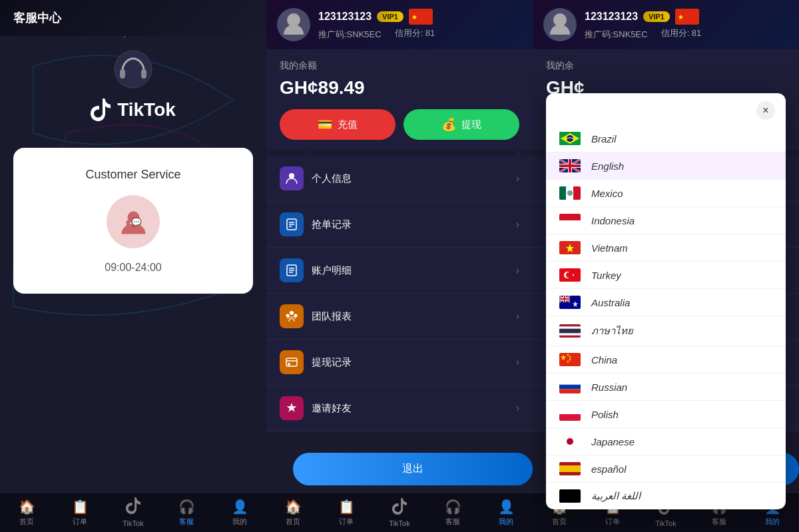  What do you see at coordinates (400, 513) in the screenshot?
I see `mid-nav-tiktok: TikTok` at bounding box center [400, 513].